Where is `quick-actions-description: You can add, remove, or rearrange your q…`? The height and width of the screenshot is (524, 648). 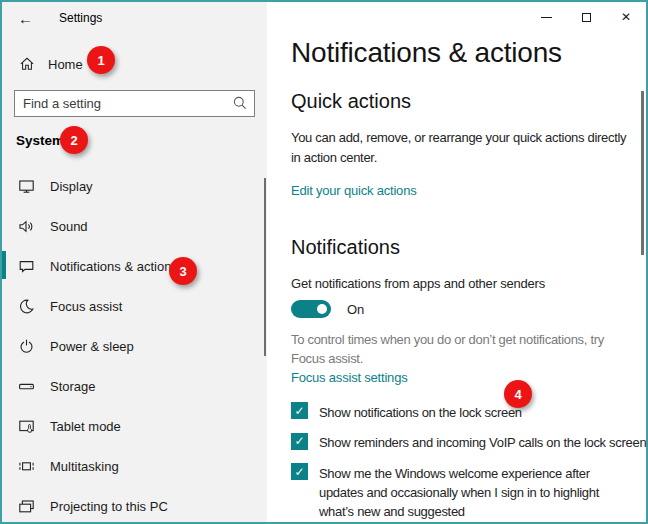 quick-actions-description: You can add, remove, or rearrange your q… is located at coordinates (464, 148).